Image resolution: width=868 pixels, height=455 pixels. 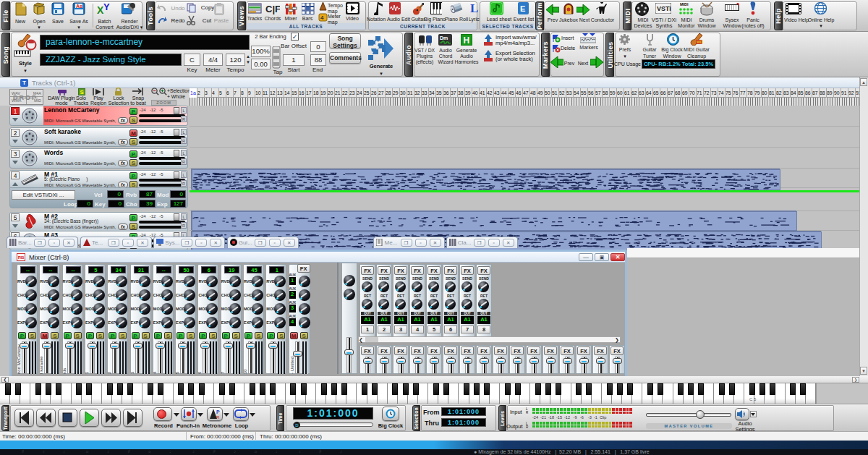 What do you see at coordinates (475, 8) in the screenshot?
I see `svg-text: L` at bounding box center [475, 8].